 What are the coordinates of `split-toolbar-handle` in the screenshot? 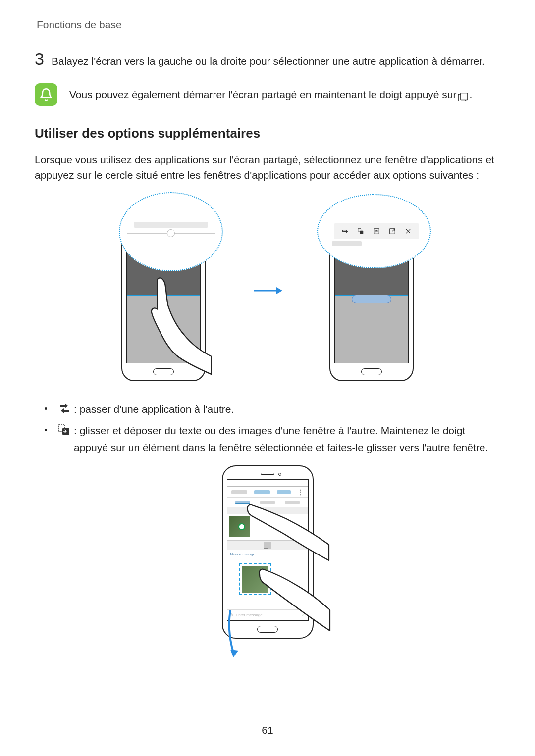 It's located at (372, 299).